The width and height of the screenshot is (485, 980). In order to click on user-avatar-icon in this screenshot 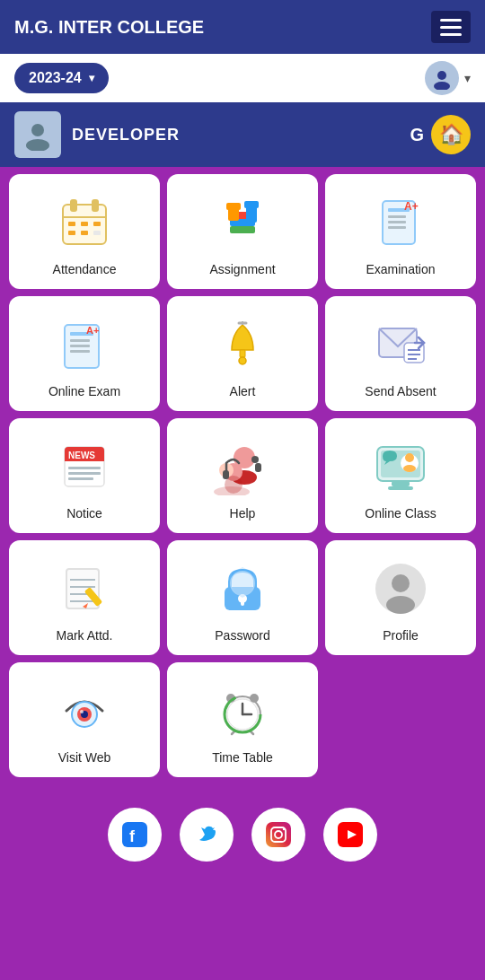, I will do `click(442, 78)`.